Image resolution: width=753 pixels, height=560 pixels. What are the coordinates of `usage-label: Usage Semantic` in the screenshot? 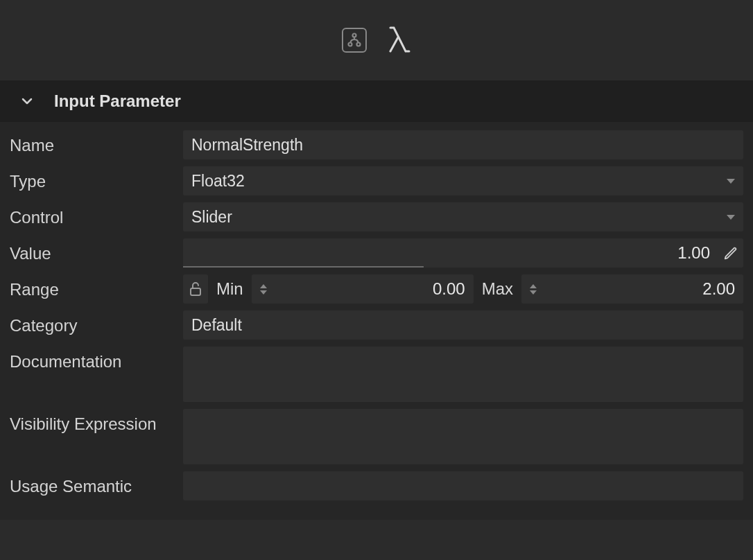 It's located at (96, 484).